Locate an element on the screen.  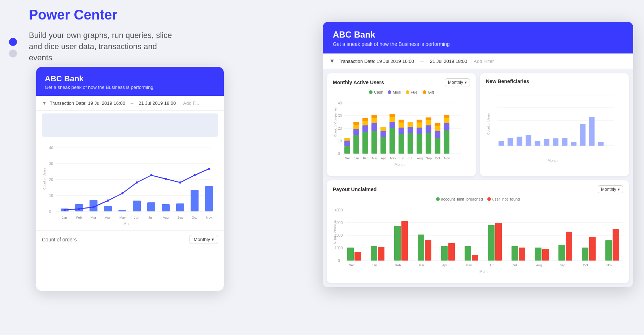
legend-fuel-label: Fuel is located at coordinates (414, 92).